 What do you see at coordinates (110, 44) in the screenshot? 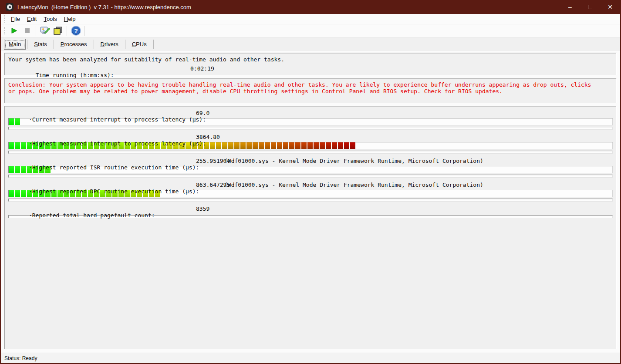
I see `tab-drivers: Drivers` at bounding box center [110, 44].